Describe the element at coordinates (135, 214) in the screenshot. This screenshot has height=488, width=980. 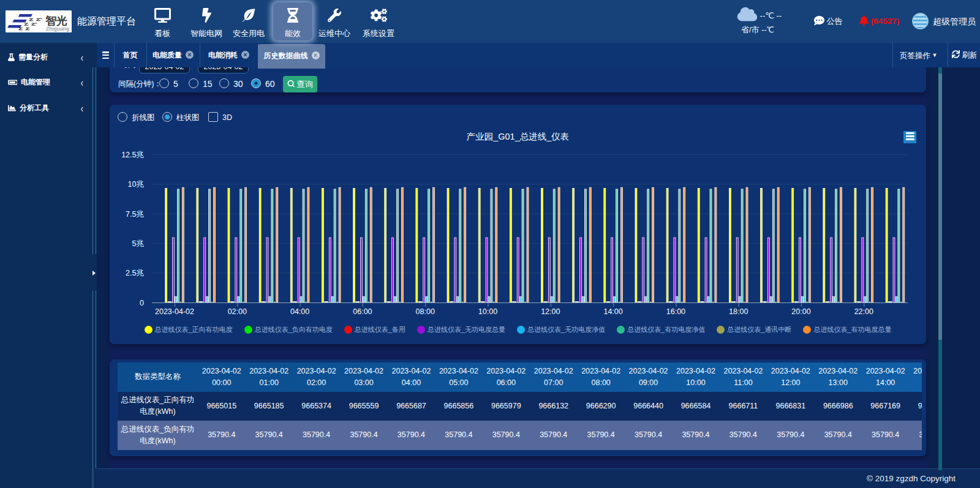
I see `svg-text: 7.5兆` at that location.